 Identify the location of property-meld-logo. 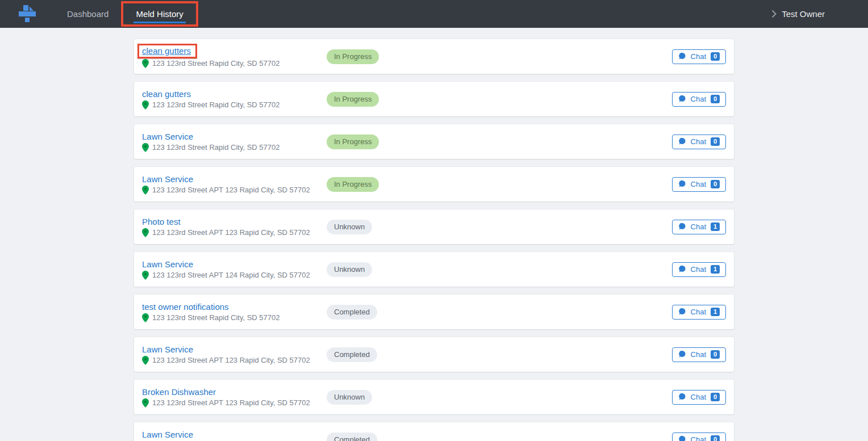
(27, 14).